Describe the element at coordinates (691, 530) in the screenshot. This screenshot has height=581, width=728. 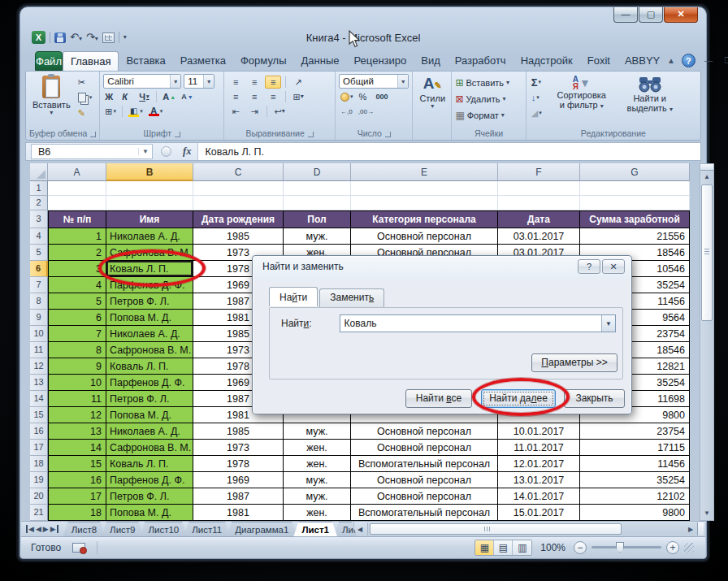
I see `scroll-right-icon: ▶` at that location.